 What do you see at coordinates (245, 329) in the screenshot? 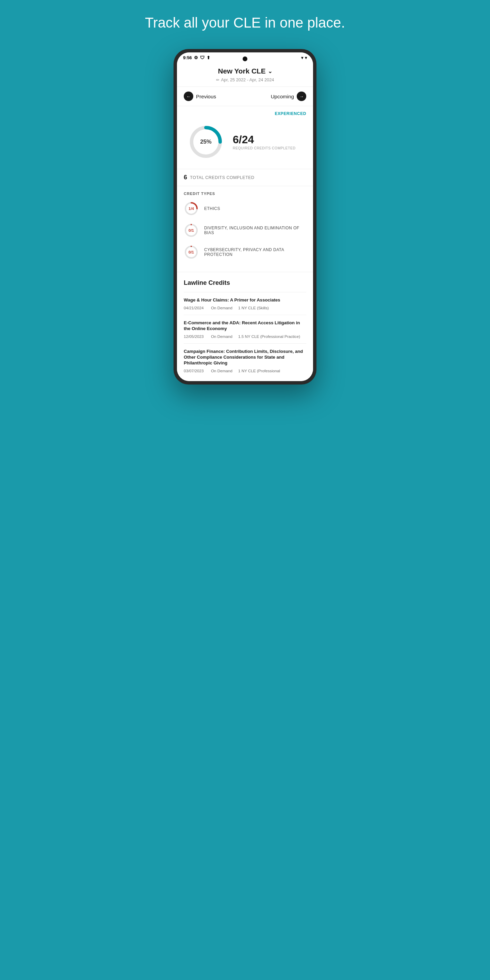
I see `table-row: E-Commerce and the ADA: Recent Access Li…` at bounding box center [245, 329].